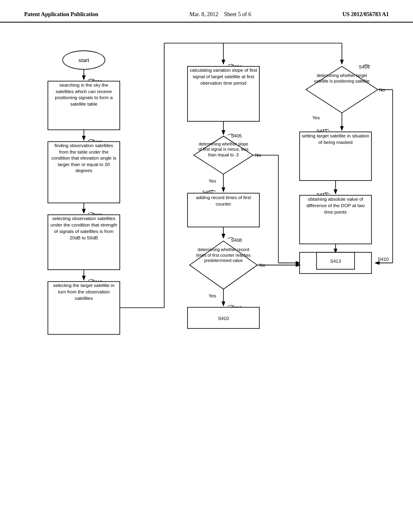 The image size is (413, 532). What do you see at coordinates (61, 15) in the screenshot?
I see `header-publication: Patent Application Publication` at bounding box center [61, 15].